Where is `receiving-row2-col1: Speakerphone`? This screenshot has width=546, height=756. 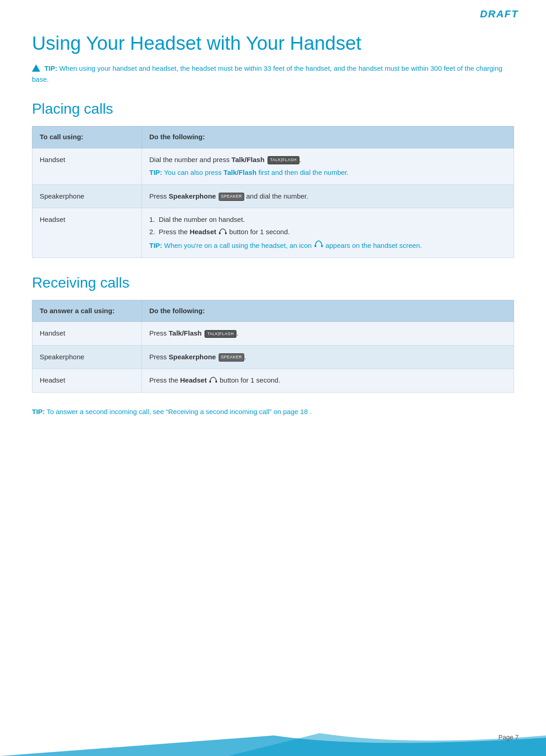 receiving-row2-col1: Speakerphone is located at coordinates (87, 357).